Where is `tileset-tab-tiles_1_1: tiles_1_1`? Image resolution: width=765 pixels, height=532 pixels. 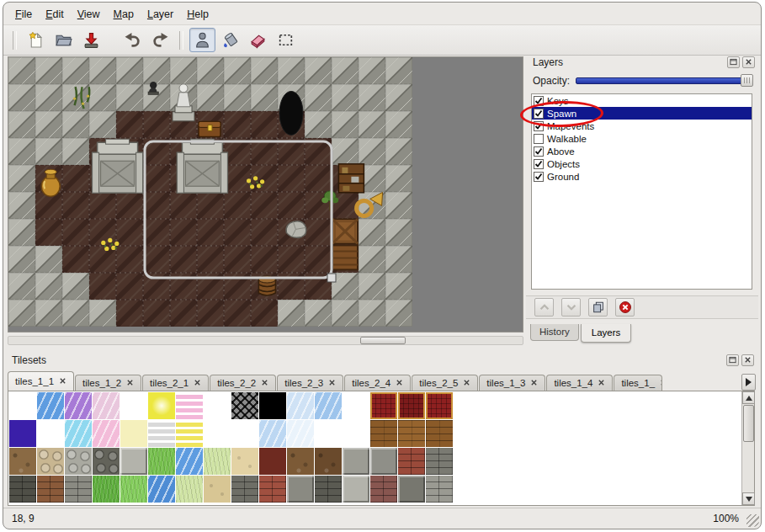 tileset-tab-tiles_1_1: tiles_1_1 is located at coordinates (40, 380).